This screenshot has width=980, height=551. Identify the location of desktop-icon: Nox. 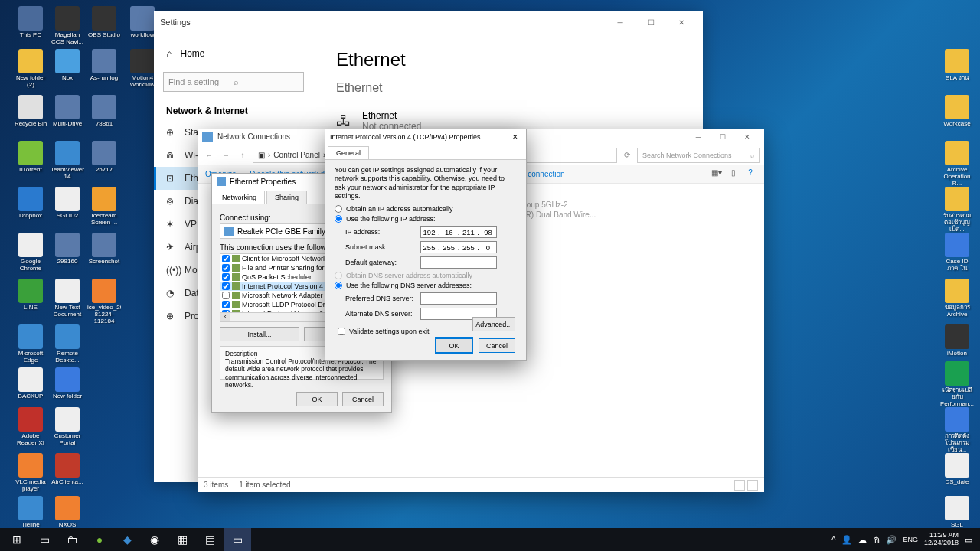
(67, 66).